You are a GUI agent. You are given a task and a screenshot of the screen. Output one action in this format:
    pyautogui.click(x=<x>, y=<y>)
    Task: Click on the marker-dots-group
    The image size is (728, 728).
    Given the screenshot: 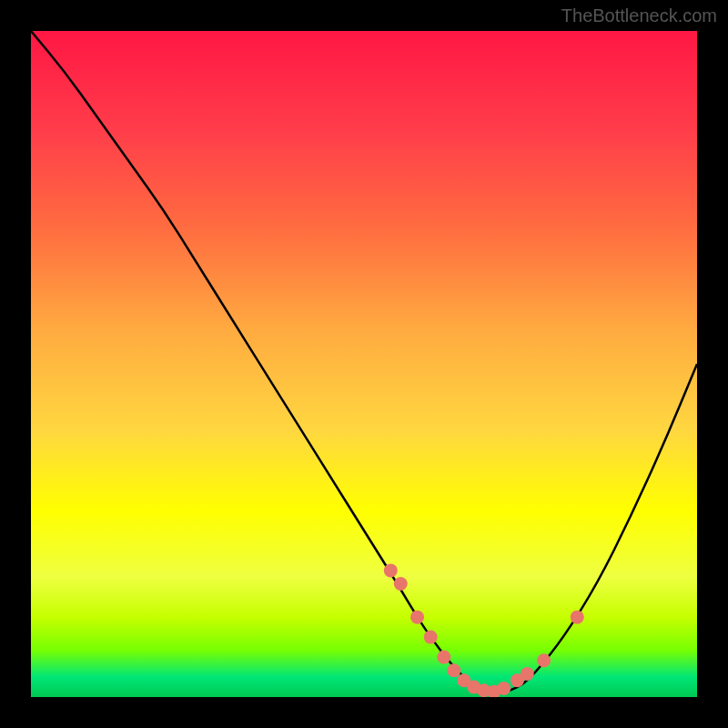 What is the action you would take?
    pyautogui.click(x=484, y=630)
    